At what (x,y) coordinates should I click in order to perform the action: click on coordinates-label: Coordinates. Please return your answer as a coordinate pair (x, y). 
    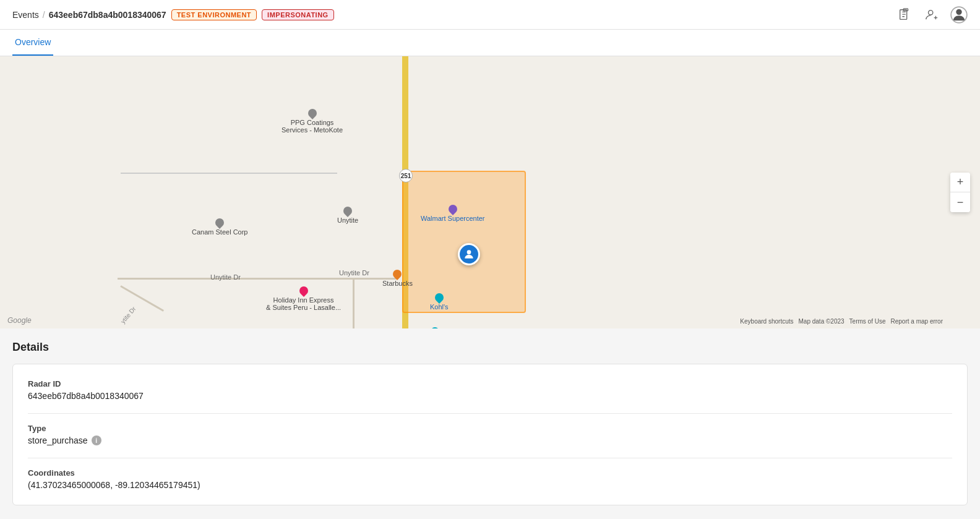
    Looking at the image, I should click on (490, 473).